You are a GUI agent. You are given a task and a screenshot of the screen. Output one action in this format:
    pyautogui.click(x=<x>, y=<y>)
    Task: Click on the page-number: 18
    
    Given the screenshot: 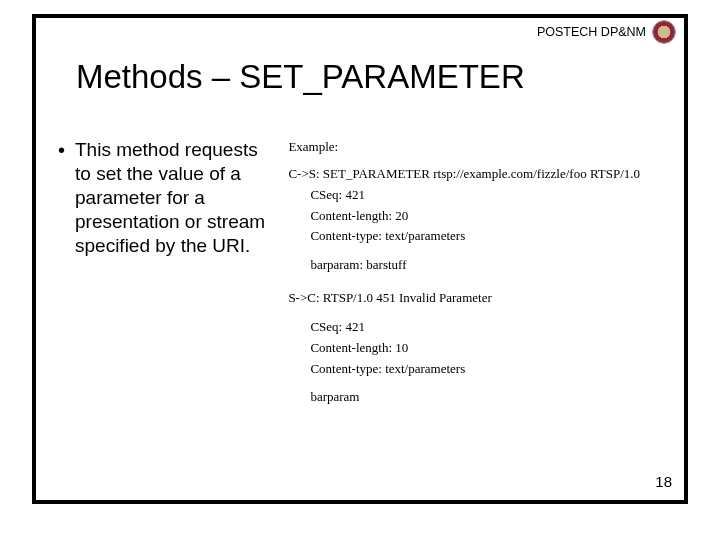 What is the action you would take?
    pyautogui.click(x=664, y=482)
    